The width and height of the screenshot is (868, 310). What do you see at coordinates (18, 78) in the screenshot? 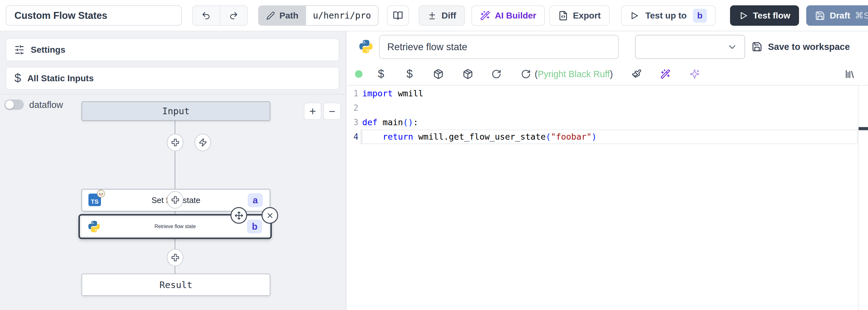
I see `dollar-icon: $` at bounding box center [18, 78].